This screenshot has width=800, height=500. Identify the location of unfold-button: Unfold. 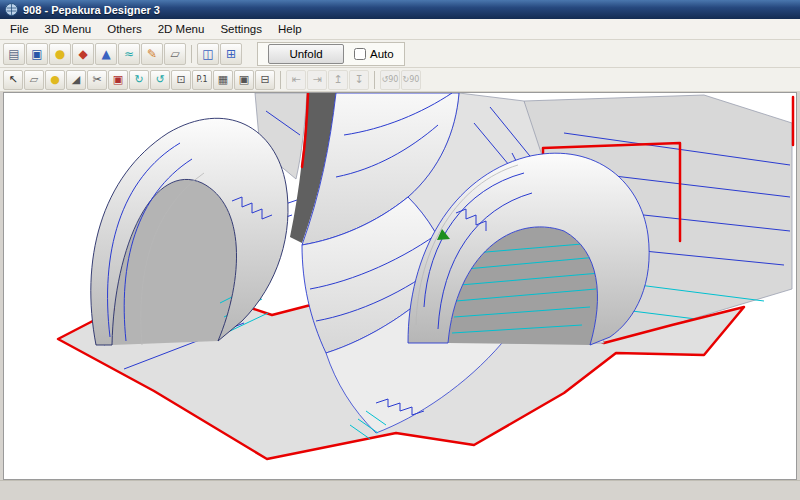
(306, 54).